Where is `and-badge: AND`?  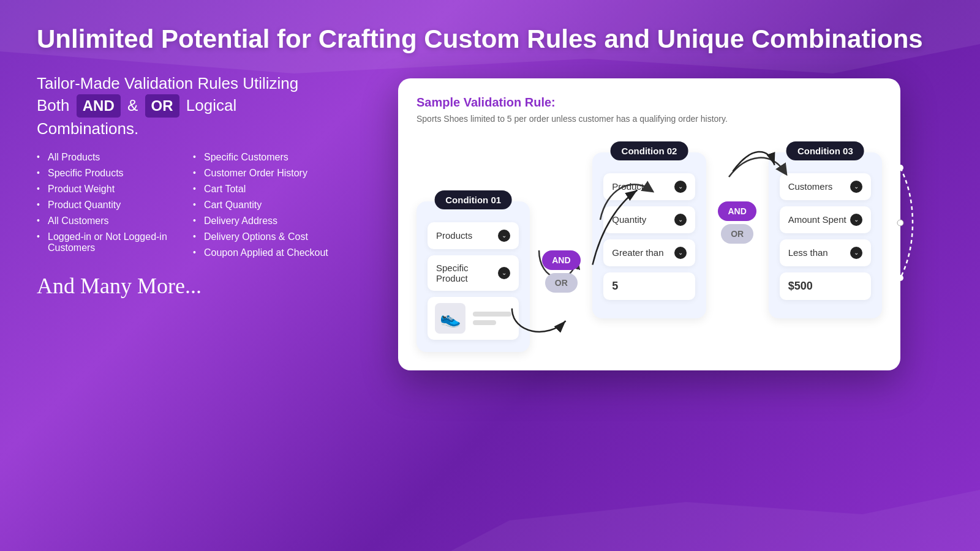
and-badge: AND is located at coordinates (99, 106).